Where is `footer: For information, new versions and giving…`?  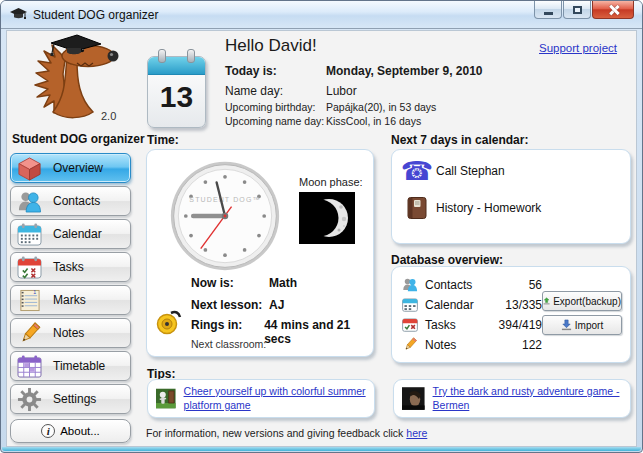 footer: For information, new versions and giving… is located at coordinates (286, 433).